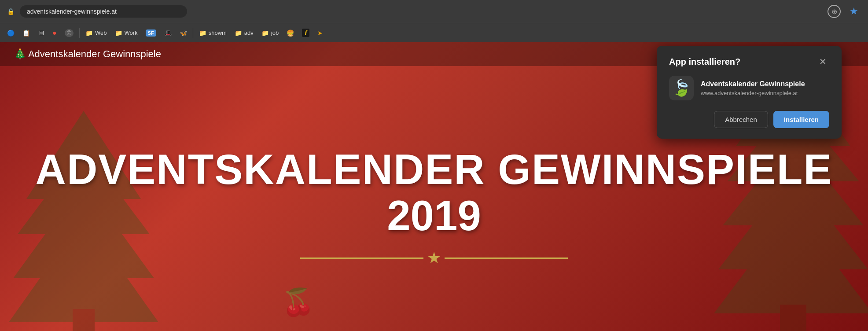 This screenshot has height=331, width=868. I want to click on app-name: Adventskalender Gewinnspiele, so click(753, 84).